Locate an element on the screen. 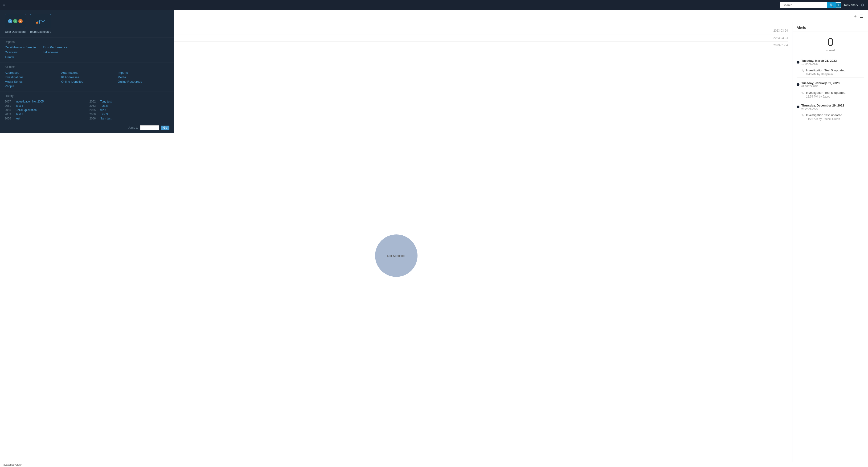 The width and height of the screenshot is (868, 467). all-items-section: All items Addresses Investigations Media… is located at coordinates (87, 77).